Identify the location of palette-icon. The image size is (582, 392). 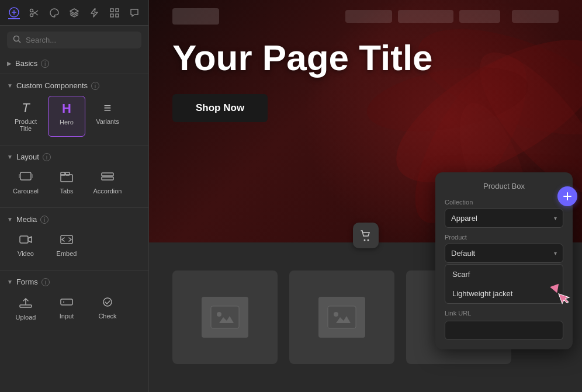
(54, 13).